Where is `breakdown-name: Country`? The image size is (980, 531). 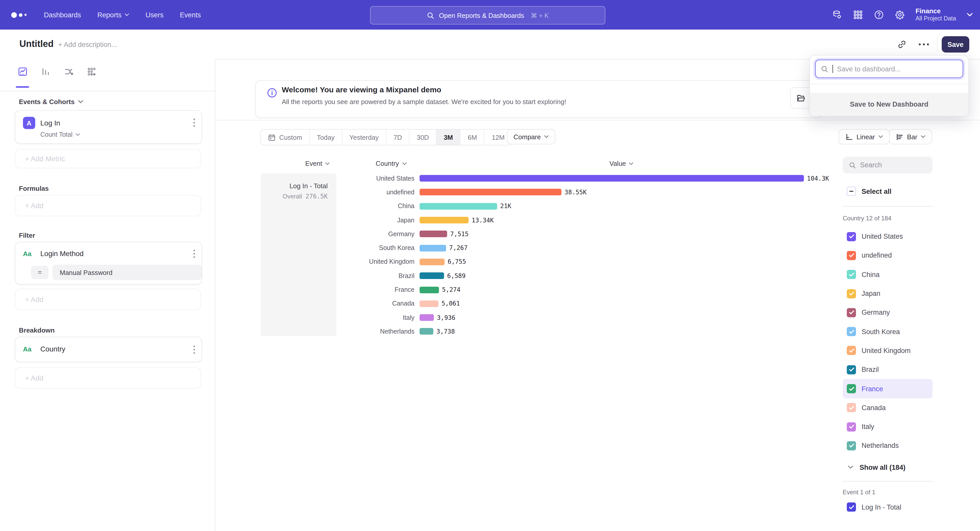
breakdown-name: Country is located at coordinates (53, 349).